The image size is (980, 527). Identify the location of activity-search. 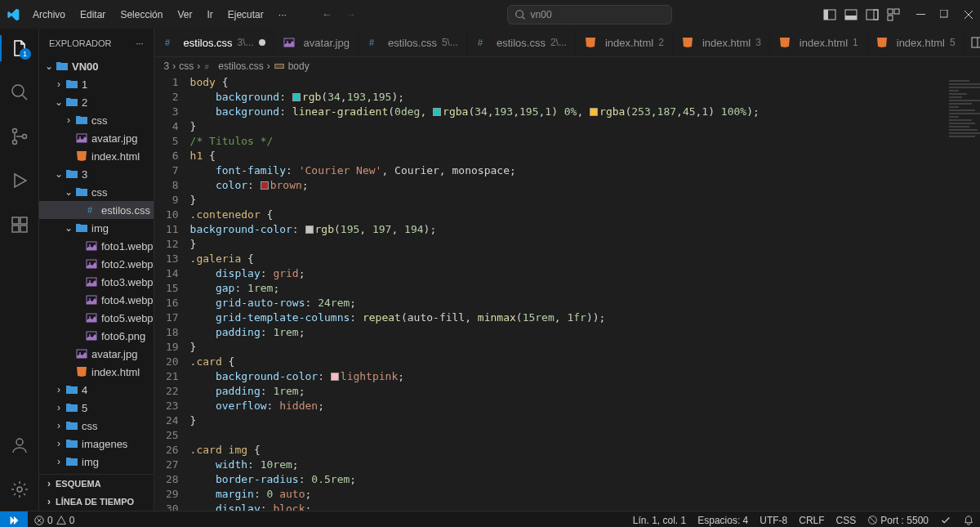
(20, 92).